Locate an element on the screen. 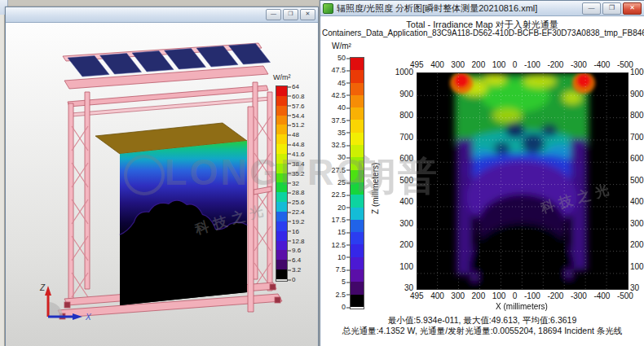 The width and height of the screenshot is (644, 346). colorbar-tick: 22.4 is located at coordinates (298, 212).